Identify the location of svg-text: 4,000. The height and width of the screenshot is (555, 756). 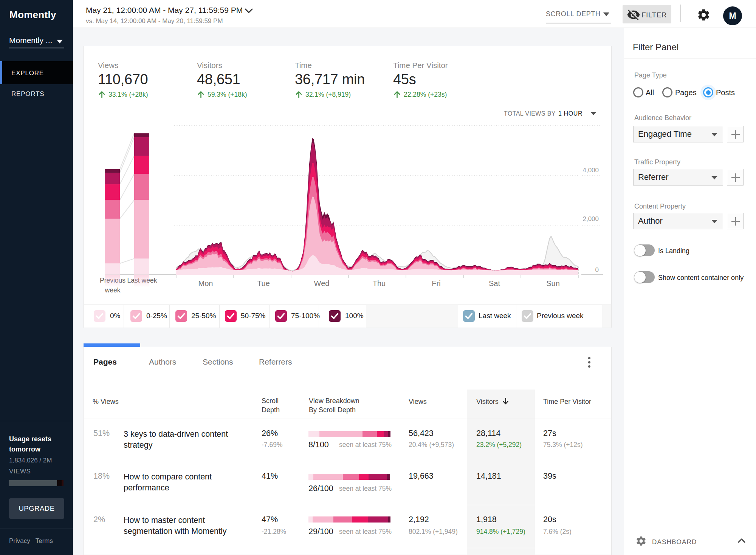
(590, 170).